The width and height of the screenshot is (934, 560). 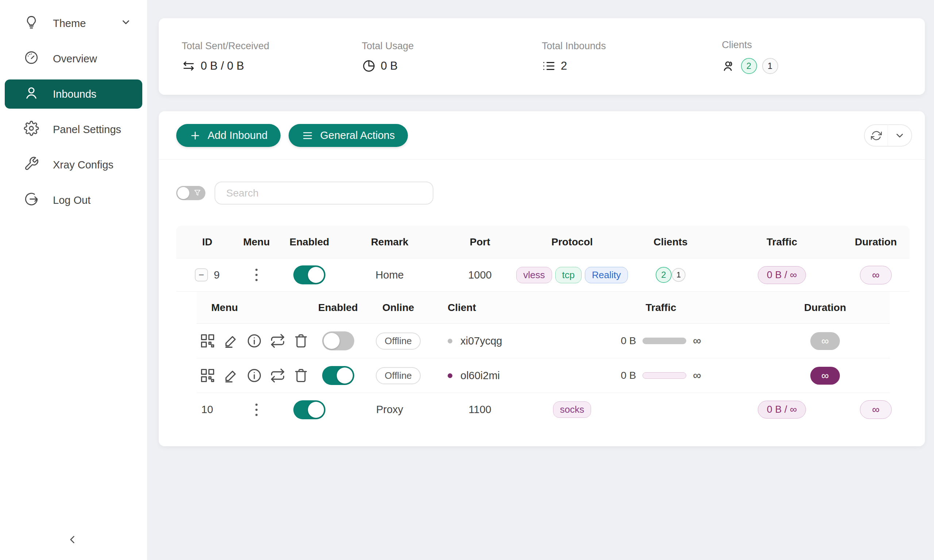 I want to click on sidebar-item-overview: Overview, so click(x=74, y=59).